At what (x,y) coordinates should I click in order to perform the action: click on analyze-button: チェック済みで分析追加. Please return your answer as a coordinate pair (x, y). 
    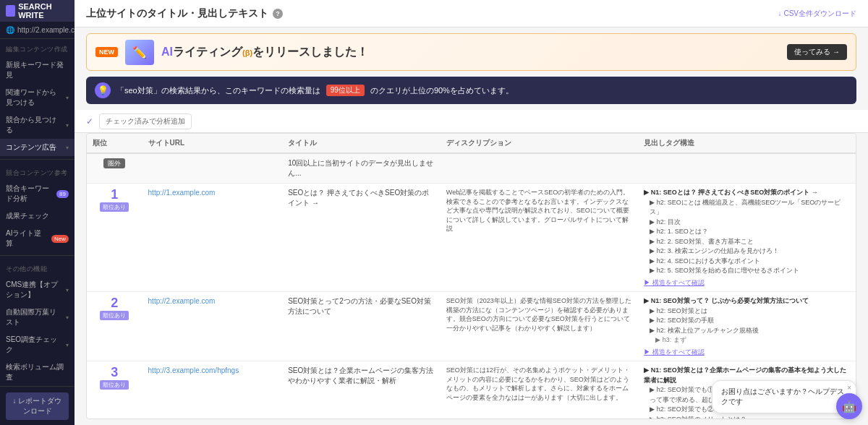
    Looking at the image, I should click on (145, 121).